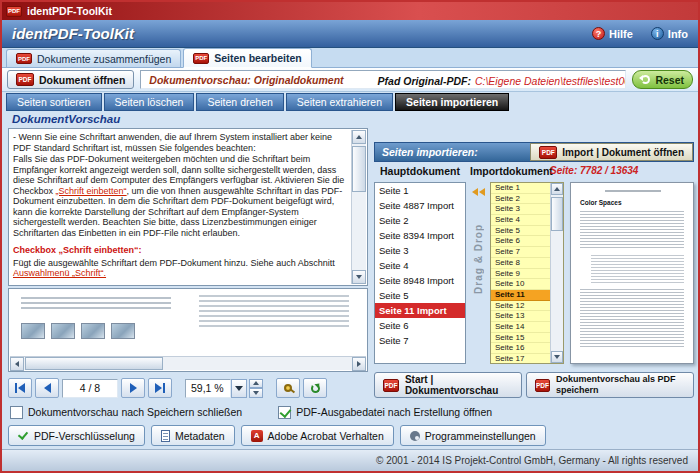 This screenshot has width=700, height=473. Describe the element at coordinates (420, 236) in the screenshot. I see `main-list-item: Seite 8394 Import` at that location.